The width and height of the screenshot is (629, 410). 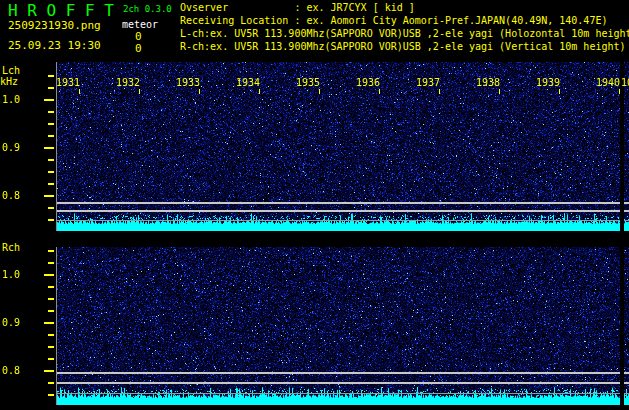 What do you see at coordinates (428, 82) in the screenshot?
I see `time-label: 1937` at bounding box center [428, 82].